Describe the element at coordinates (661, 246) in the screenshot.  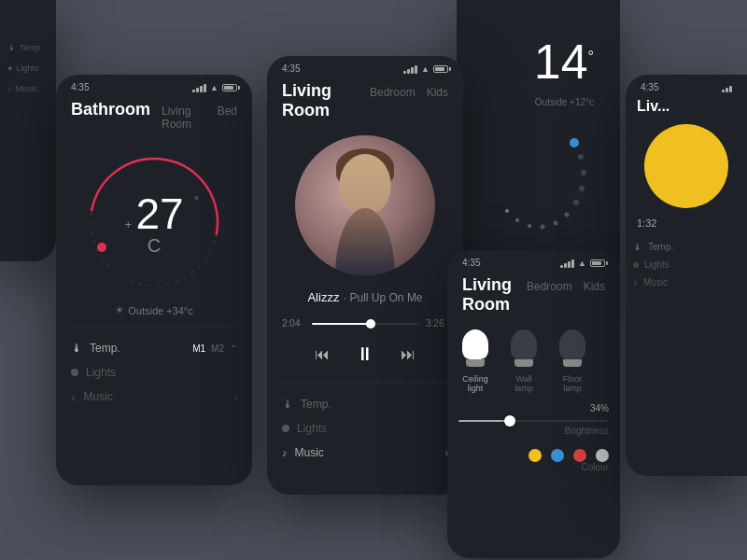
I see `temp-label-fr: Temp.` at that location.